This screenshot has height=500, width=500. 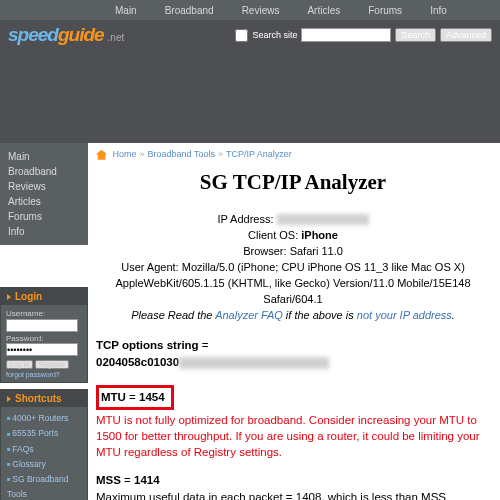 What do you see at coordinates (44, 172) in the screenshot?
I see `side-broadband: Broadband` at bounding box center [44, 172].